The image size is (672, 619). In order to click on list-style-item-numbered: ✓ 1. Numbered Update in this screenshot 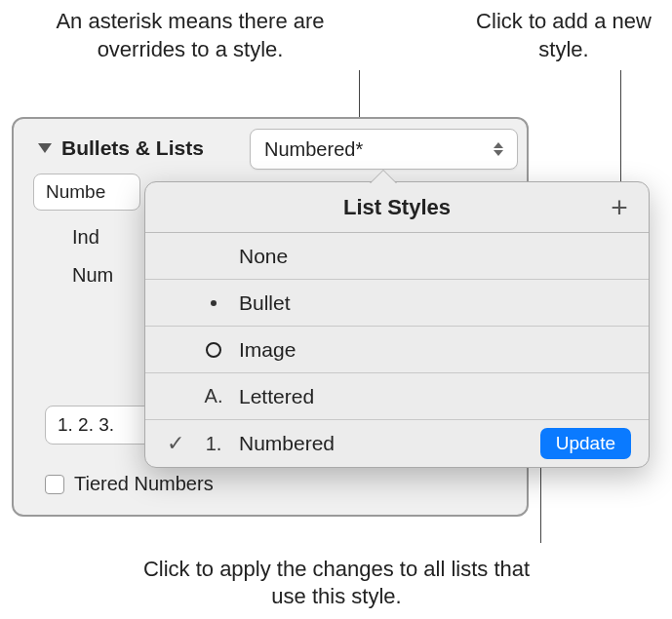, I will do `click(397, 444)`.